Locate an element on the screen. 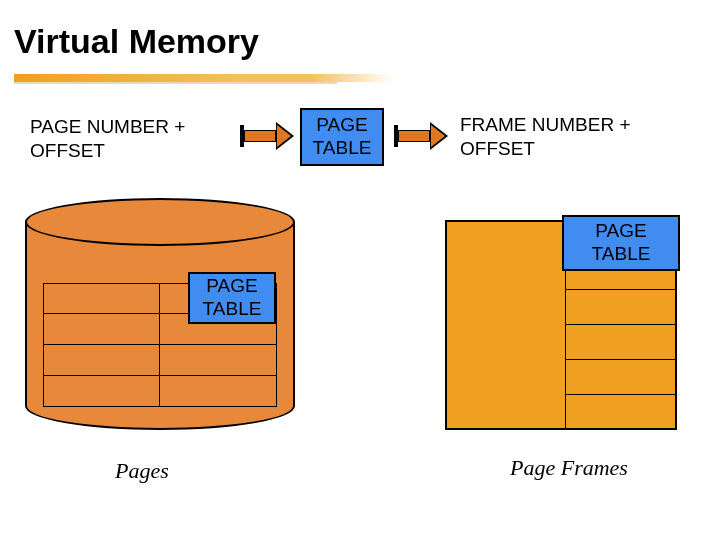  label-page-number-offset: PAGE NUMBER + OFFSET is located at coordinates (120, 139).